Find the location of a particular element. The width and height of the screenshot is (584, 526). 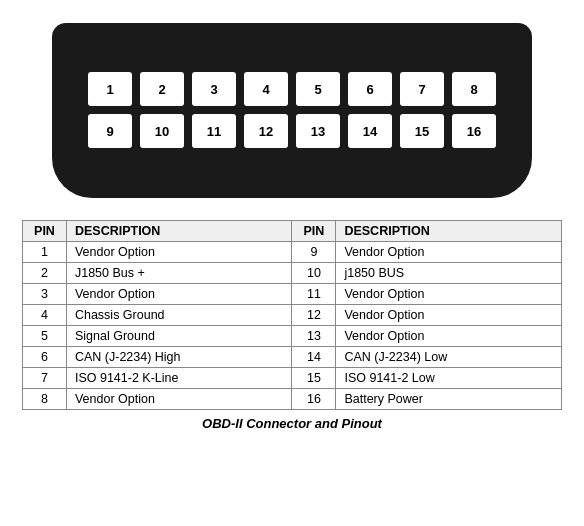

cell-pin1-row4: 5 is located at coordinates (45, 336).